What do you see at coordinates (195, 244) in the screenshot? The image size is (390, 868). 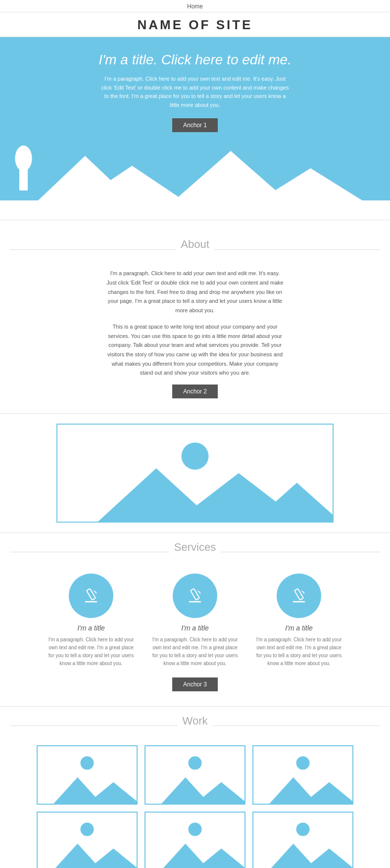 I see `about-title: About` at bounding box center [195, 244].